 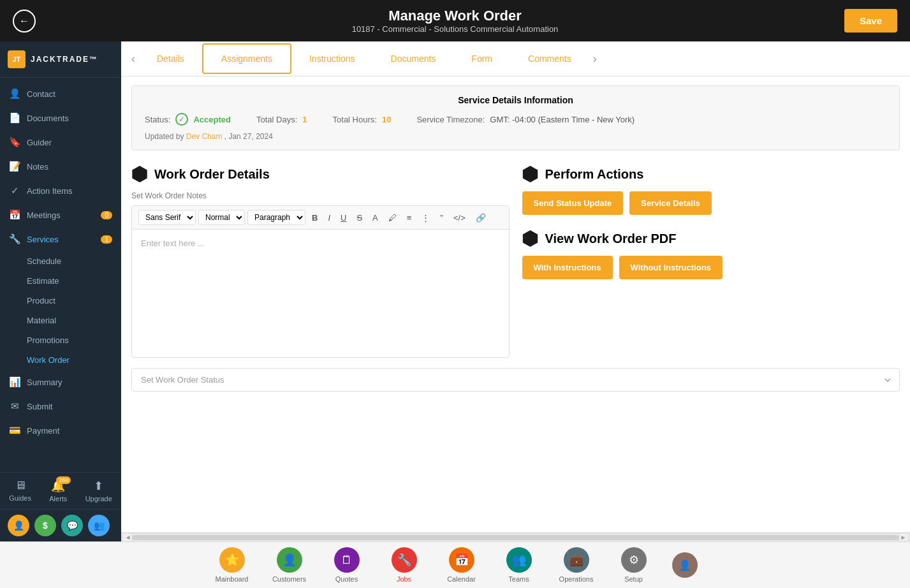 I want to click on nav-customers: 👤 Customers, so click(x=290, y=565).